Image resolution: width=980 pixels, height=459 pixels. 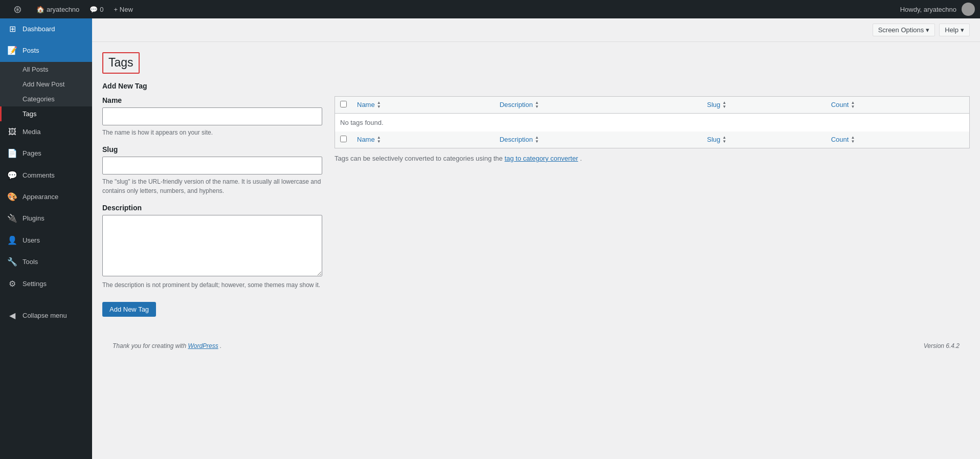 What do you see at coordinates (942, 346) in the screenshot?
I see `version-text: Version 6.4.2` at bounding box center [942, 346].